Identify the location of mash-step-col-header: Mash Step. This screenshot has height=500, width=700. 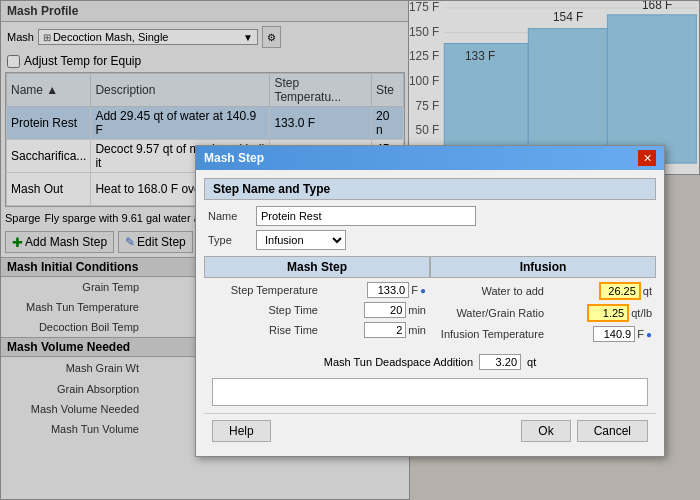
(317, 267).